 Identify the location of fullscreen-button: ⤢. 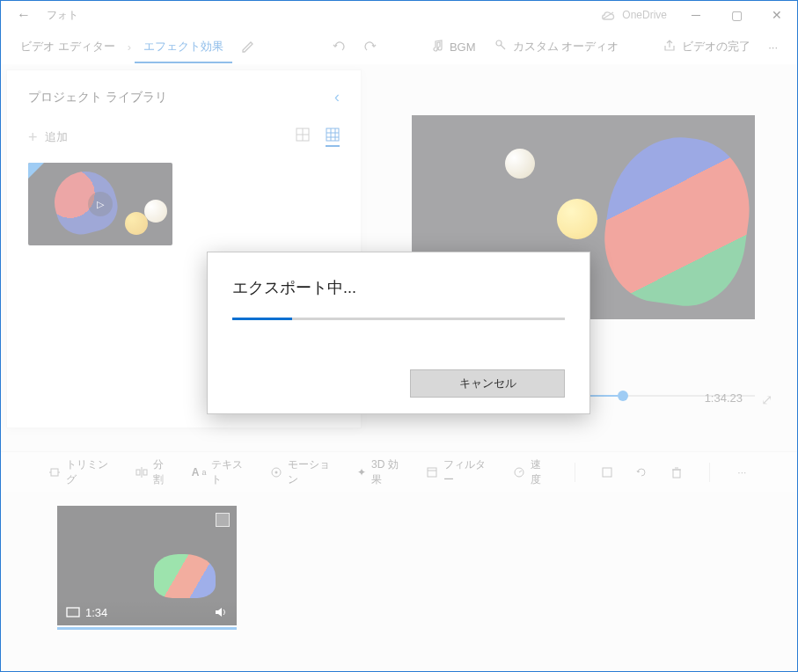
(767, 399).